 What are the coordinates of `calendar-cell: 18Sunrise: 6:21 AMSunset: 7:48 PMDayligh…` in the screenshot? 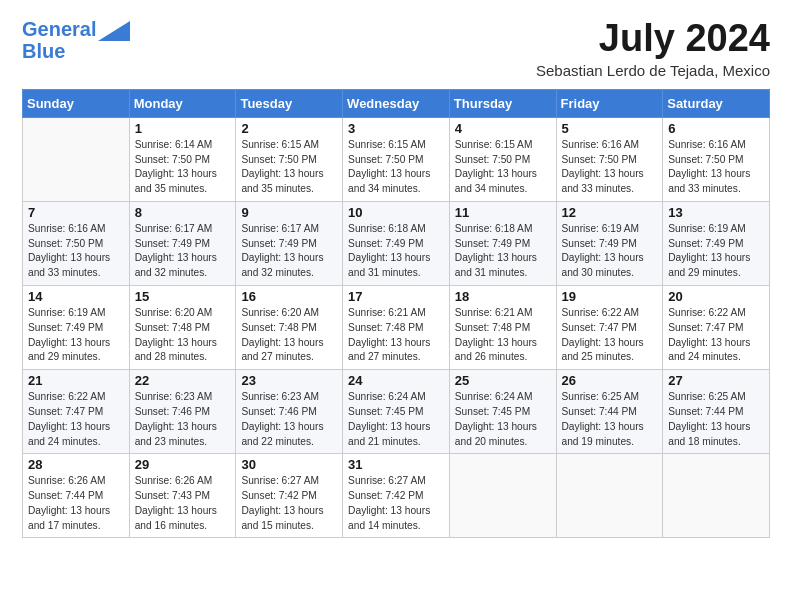 It's located at (502, 328).